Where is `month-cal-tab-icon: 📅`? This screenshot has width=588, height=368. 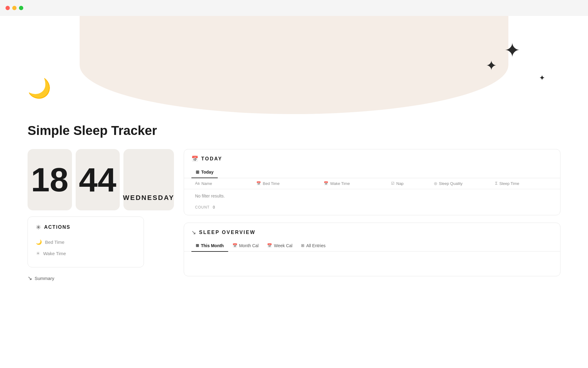 month-cal-tab-icon: 📅 is located at coordinates (235, 245).